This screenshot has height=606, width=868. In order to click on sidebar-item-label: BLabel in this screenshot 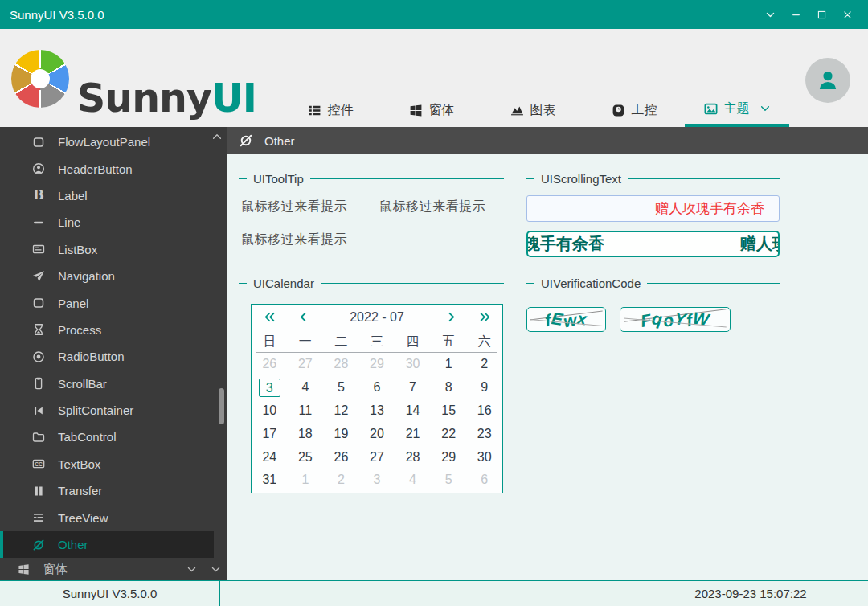, I will do `click(114, 196)`.